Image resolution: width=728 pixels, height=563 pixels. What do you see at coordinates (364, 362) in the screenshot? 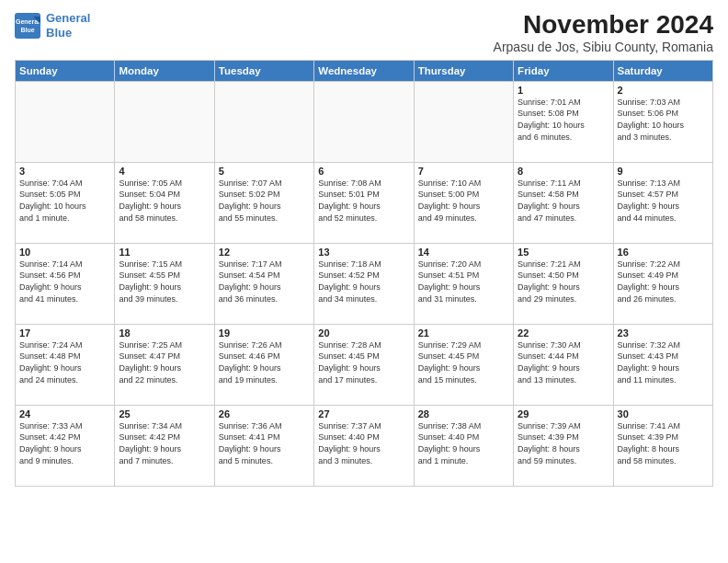
I see `day-info: Sunrise: 7:28 AM Sunset: 4:45 PM Dayligh…` at bounding box center [364, 362].